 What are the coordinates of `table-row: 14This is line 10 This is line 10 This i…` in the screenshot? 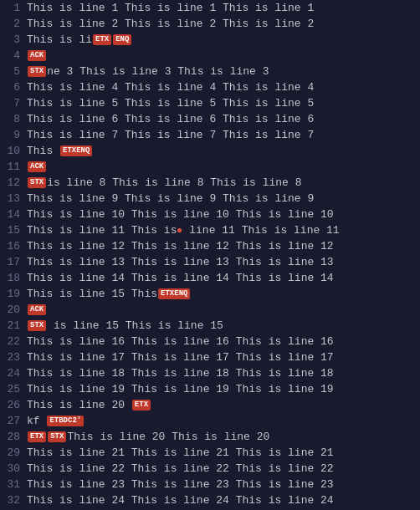 It's located at (210, 214).